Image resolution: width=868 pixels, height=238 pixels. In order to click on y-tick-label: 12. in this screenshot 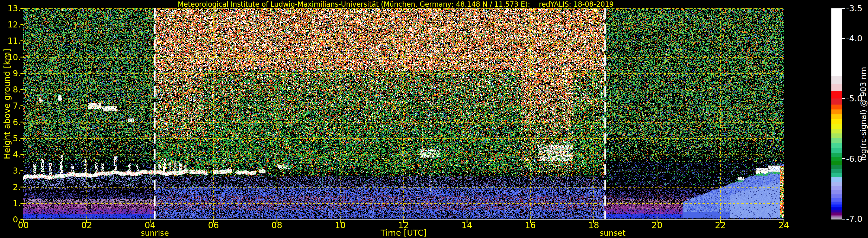, I will do `click(11, 24)`.